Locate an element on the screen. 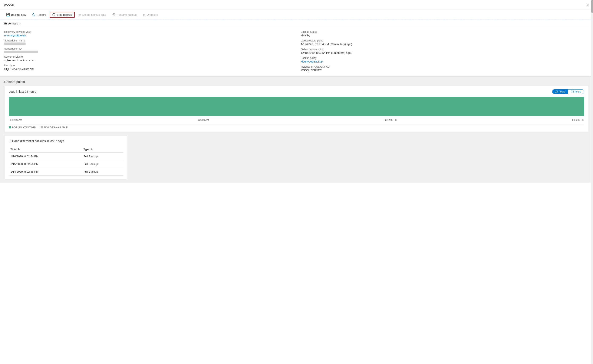  toolbar: 💾 Backup now Restore Stop backup 🗑 Delet… is located at coordinates (296, 15).